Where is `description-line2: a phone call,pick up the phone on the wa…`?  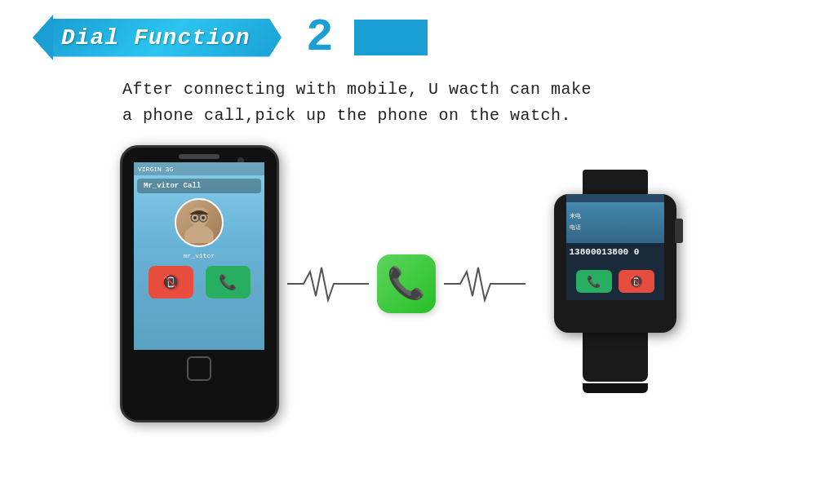 description-line2: a phone call,pick up the phone on the wa… is located at coordinates (445, 116).